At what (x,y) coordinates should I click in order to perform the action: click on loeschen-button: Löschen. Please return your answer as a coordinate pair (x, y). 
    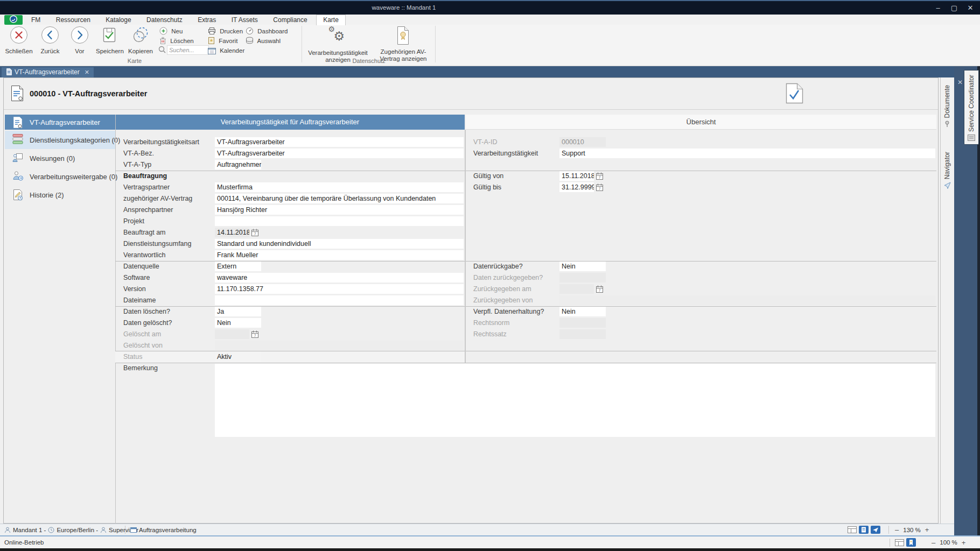
    Looking at the image, I should click on (177, 41).